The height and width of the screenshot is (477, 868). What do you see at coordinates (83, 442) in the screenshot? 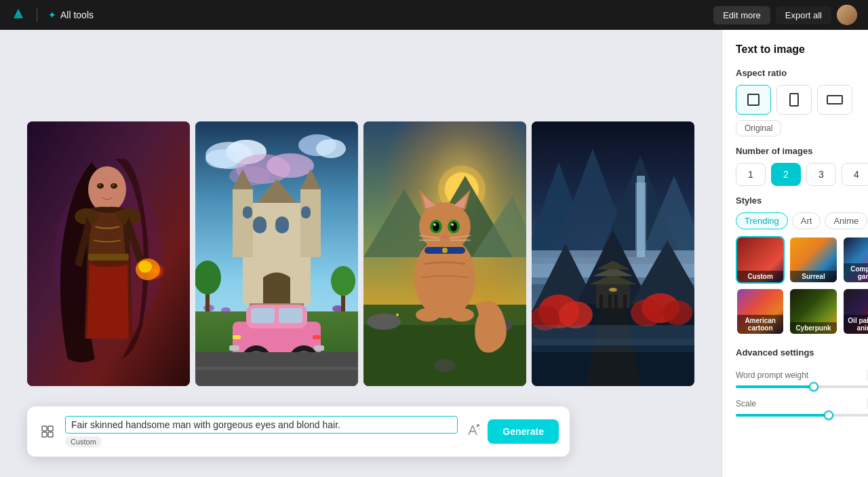
I see `prompt-badge: Custom` at bounding box center [83, 442].